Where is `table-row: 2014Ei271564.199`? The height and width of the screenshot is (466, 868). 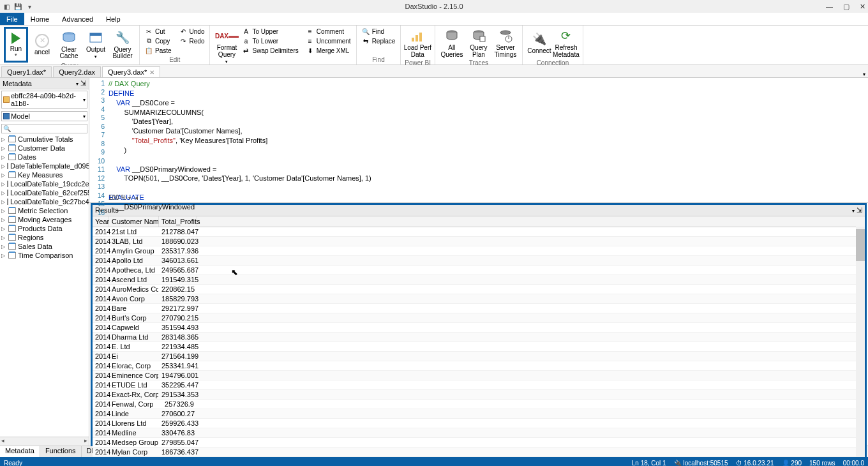
table-row: 2014Ei271564.199 is located at coordinates (479, 356).